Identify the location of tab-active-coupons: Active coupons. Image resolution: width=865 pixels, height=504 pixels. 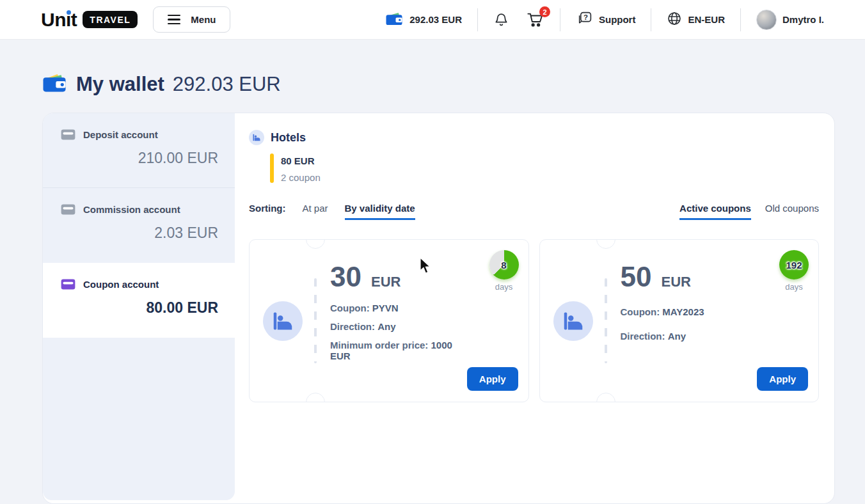
(715, 211).